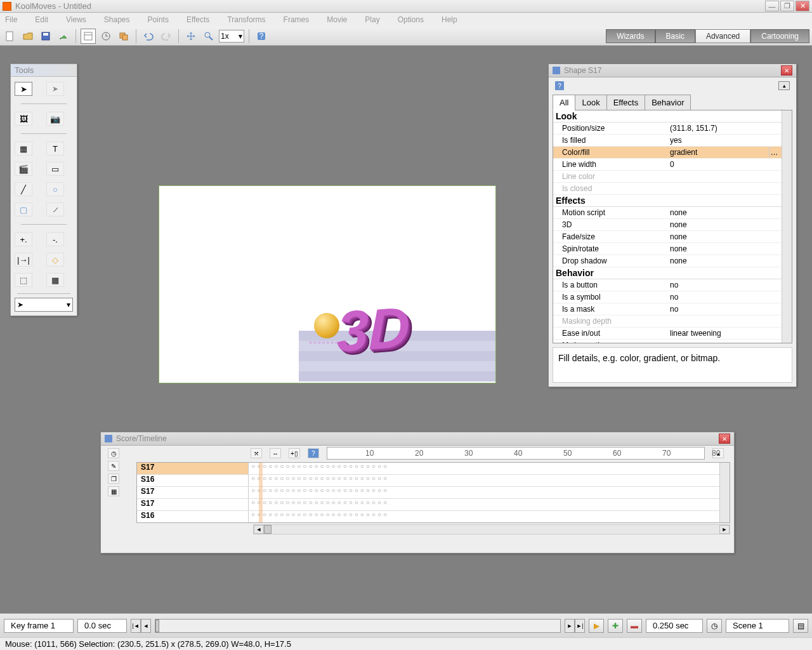 This screenshot has height=650, width=812. I want to click on tool-subselect: ➤, so click(55, 89).